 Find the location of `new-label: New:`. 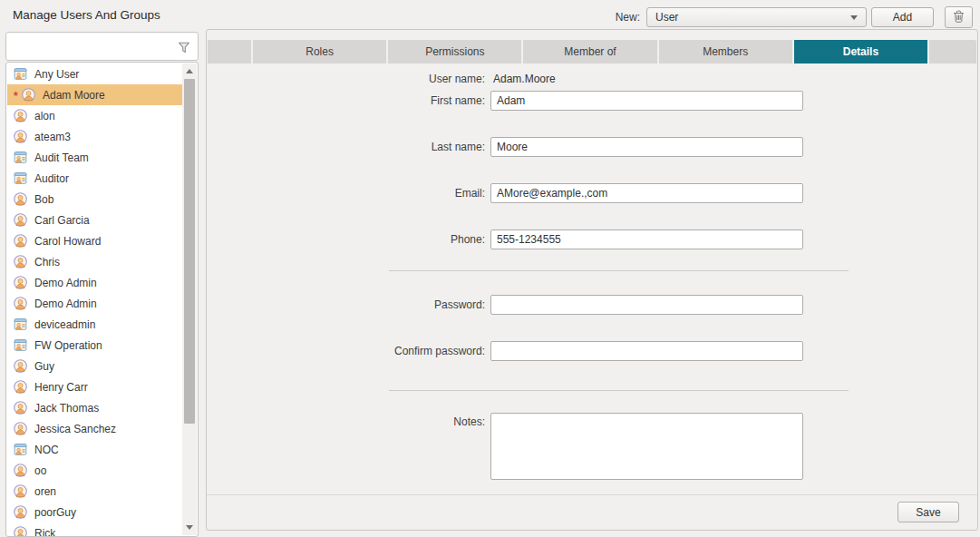

new-label: New: is located at coordinates (627, 17).